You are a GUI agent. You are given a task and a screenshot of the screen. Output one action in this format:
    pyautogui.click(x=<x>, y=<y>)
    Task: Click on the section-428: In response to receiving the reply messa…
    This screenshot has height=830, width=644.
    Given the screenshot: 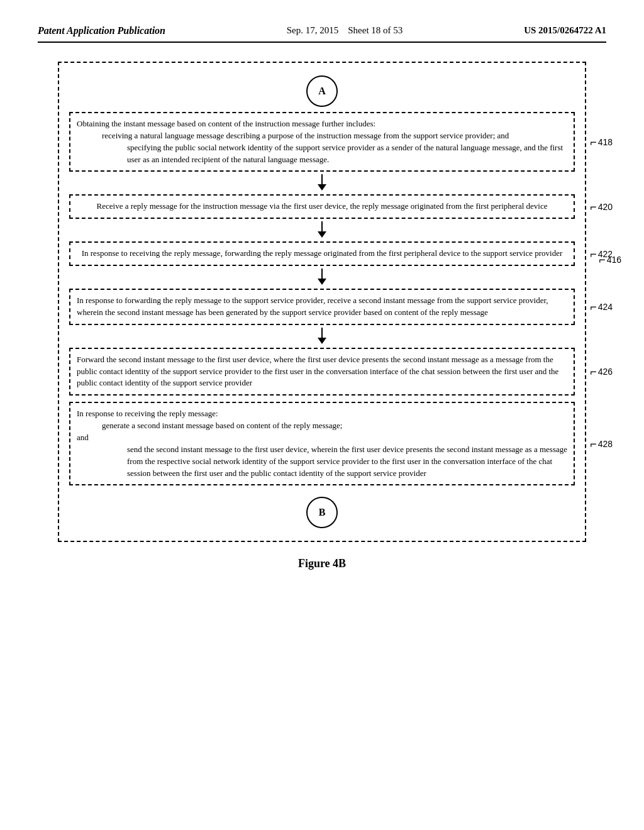 What is the action you would take?
    pyautogui.click(x=322, y=444)
    